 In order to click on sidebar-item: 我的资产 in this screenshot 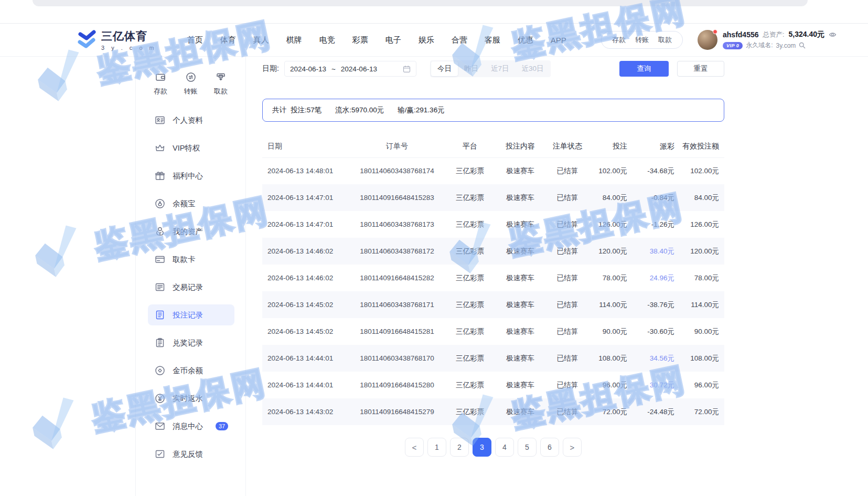, I will do `click(191, 231)`.